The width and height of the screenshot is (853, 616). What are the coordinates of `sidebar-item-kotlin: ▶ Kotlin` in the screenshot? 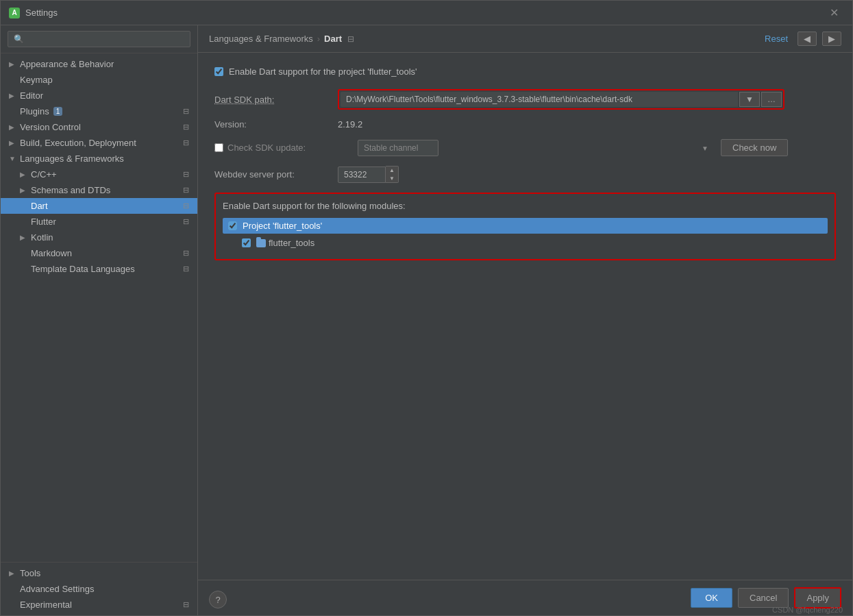 It's located at (99, 237).